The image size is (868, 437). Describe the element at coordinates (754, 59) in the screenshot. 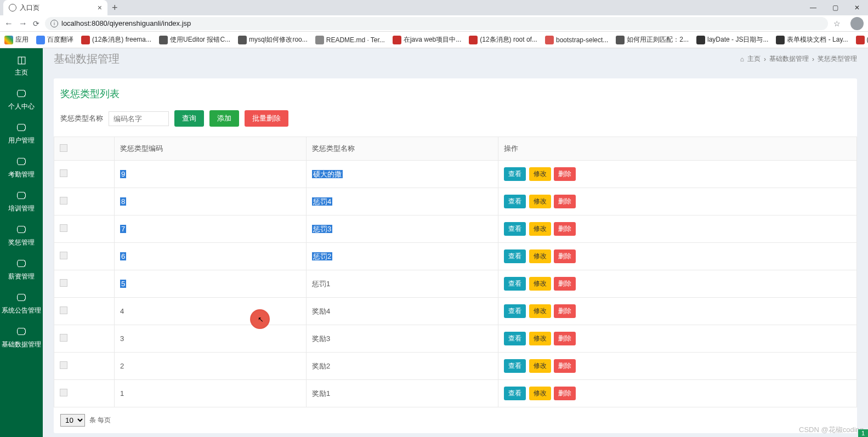

I see `crumb-home: 主页` at that location.